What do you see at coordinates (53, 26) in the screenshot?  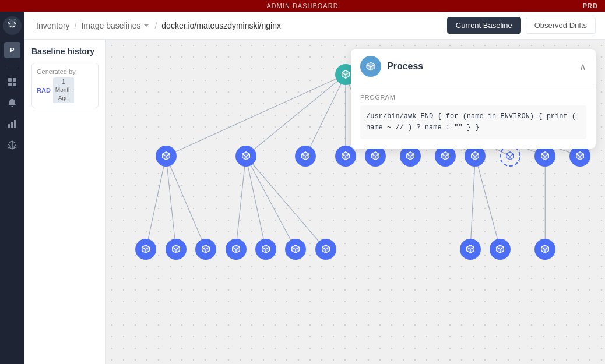 I see `breadcrumb-inventory: Inventory` at bounding box center [53, 26].